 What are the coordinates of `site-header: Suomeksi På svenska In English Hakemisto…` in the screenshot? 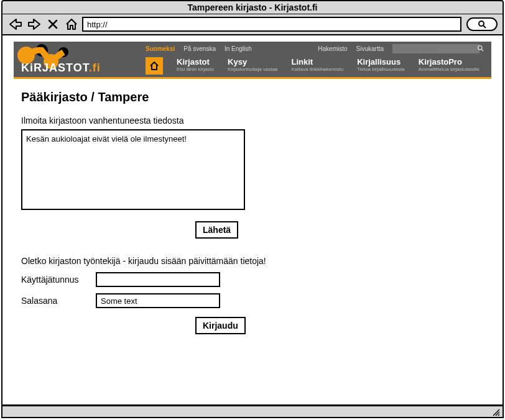 It's located at (253, 60).